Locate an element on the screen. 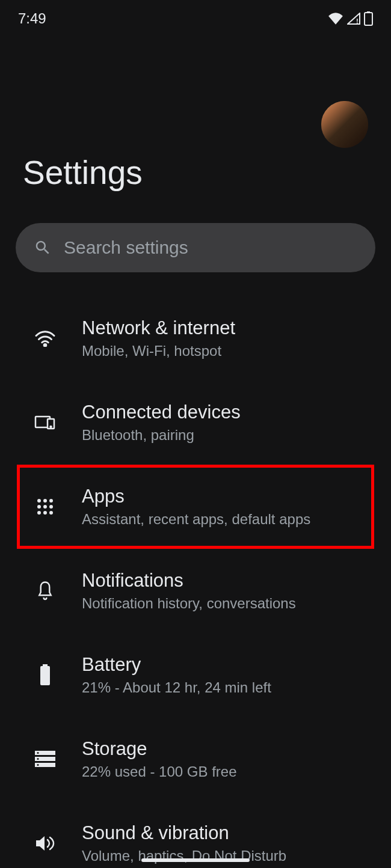 This screenshot has width=391, height=868. status-time: 7:49 is located at coordinates (32, 19).